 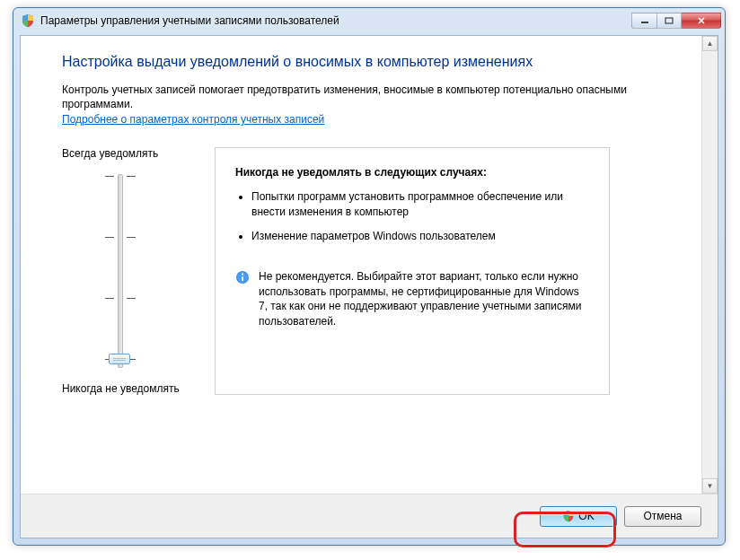 I want to click on window-title: Параметры управления учетными записями п…, so click(x=336, y=21).